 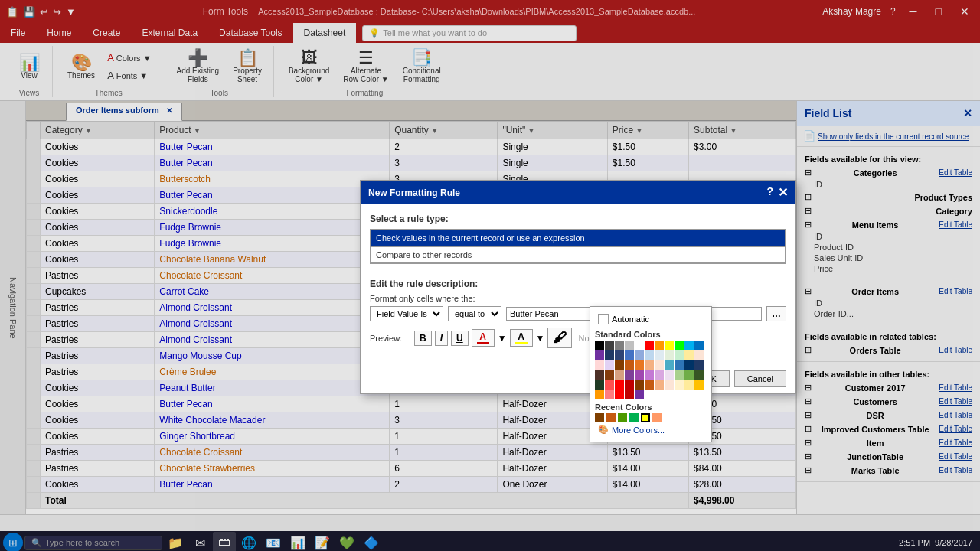 What do you see at coordinates (782, 193) in the screenshot?
I see `dialog-close-btn: ✕` at bounding box center [782, 193].